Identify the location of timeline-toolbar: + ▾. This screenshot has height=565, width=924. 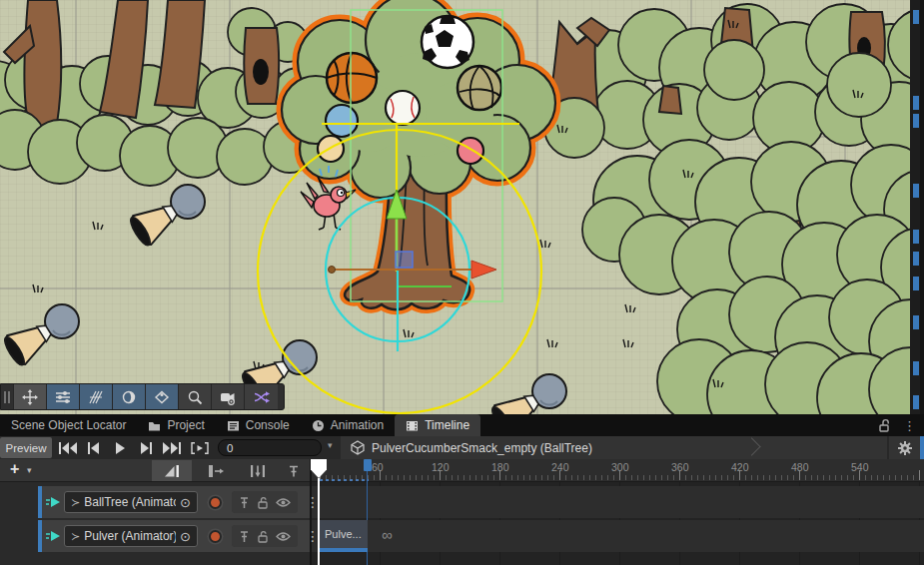
(155, 471).